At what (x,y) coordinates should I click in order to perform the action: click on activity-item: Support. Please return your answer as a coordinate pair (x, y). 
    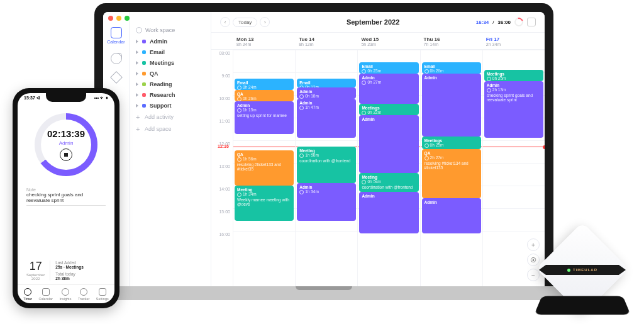
    Looking at the image, I should click on (170, 106).